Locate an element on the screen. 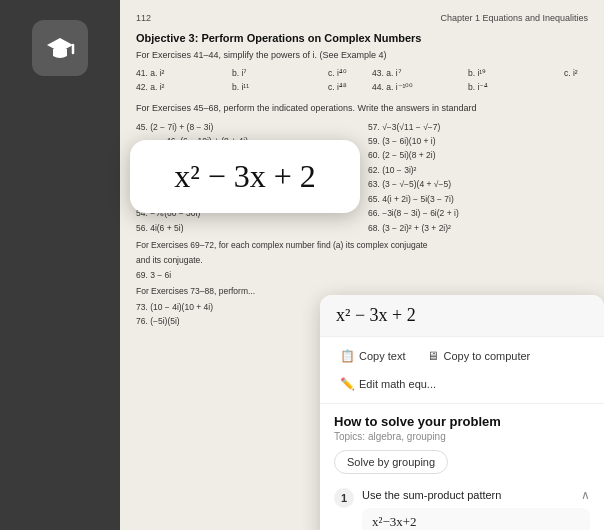 This screenshot has height=530, width=604. copy-text-label: Copy text is located at coordinates (382, 356).